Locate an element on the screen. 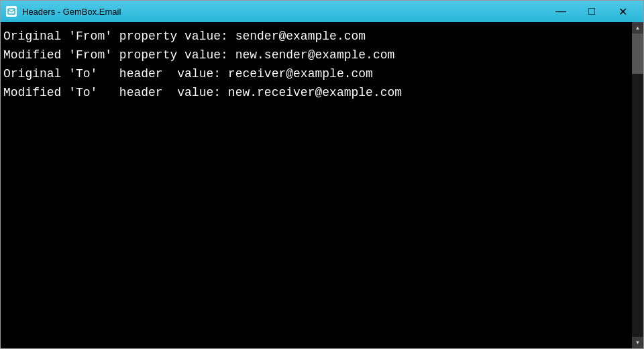 The width and height of the screenshot is (644, 349). app-icon is located at coordinates (11, 11).